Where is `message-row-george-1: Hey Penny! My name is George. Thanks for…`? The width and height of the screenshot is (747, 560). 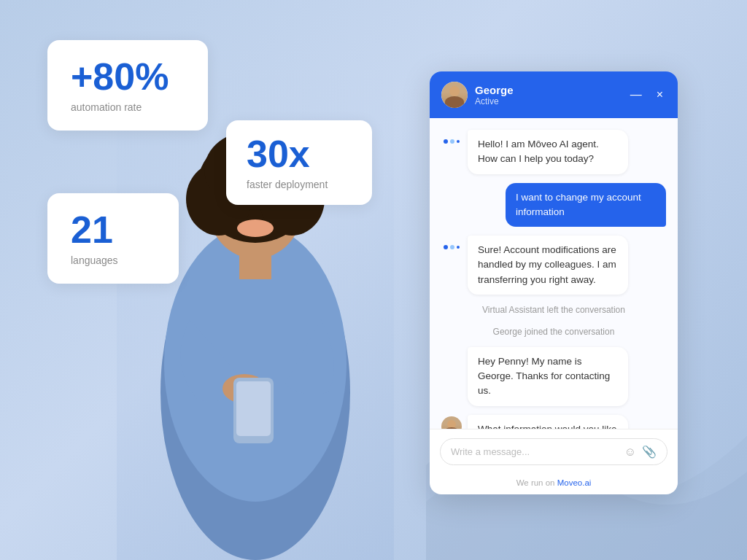 message-row-george-1: Hey Penny! My name is George. Thanks for… is located at coordinates (554, 376).